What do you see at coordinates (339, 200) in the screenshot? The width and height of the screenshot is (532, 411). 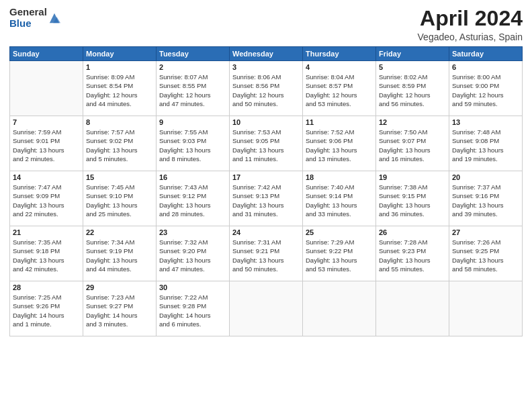 I see `day-info: Sunrise: 7:40 AMSunset: 9:14 PMDaylight:…` at bounding box center [339, 200].